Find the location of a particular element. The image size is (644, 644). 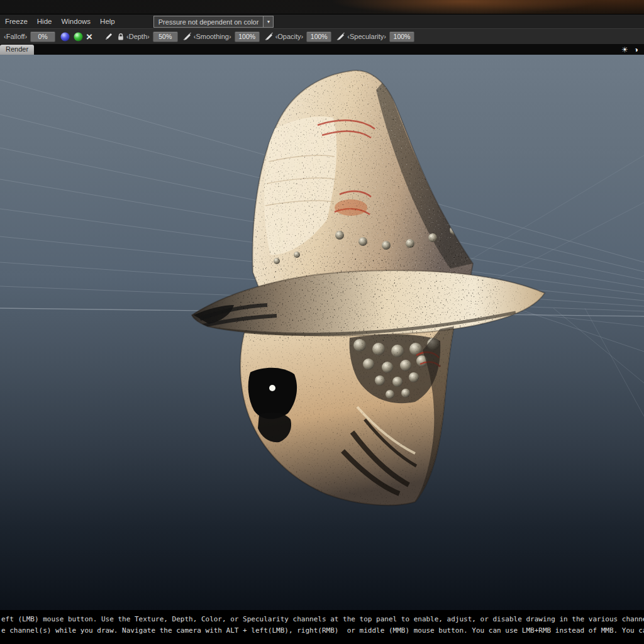

pressure-mode-value: Pressure not dependent on color is located at coordinates (209, 21).